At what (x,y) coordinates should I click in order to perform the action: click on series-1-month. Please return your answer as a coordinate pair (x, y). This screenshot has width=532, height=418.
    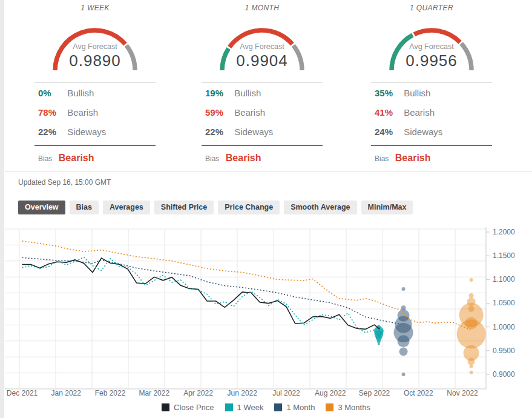
    Looking at the image, I should click on (212, 291).